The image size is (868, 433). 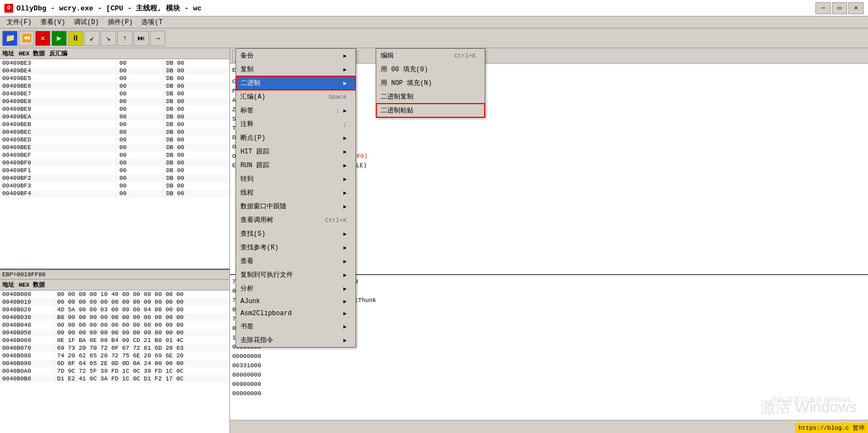 I want to click on disasm-row: 00409BE4 00 DB 00, so click(x=115, y=71).